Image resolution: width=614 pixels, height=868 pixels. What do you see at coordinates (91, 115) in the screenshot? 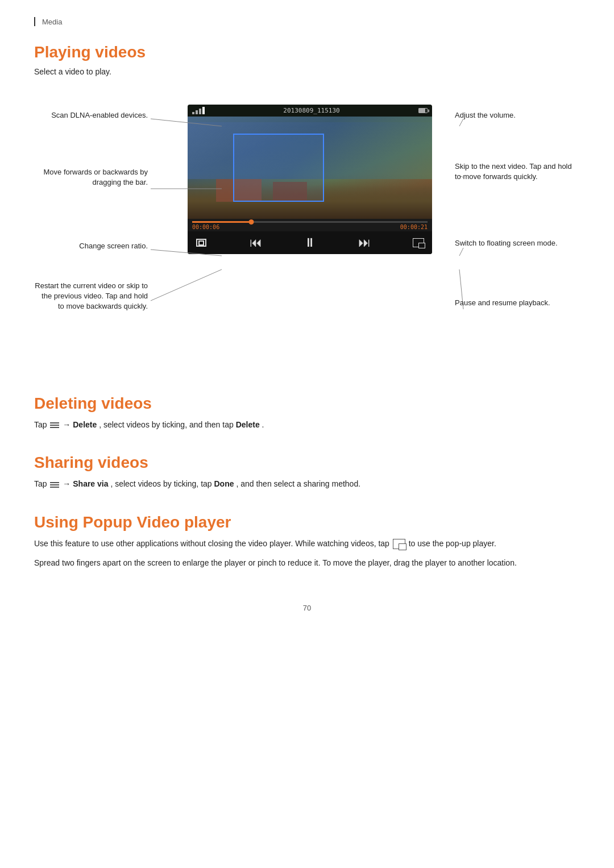
I see `label-scan-dlna: Scan DLNA-enabled devices.` at bounding box center [91, 115].